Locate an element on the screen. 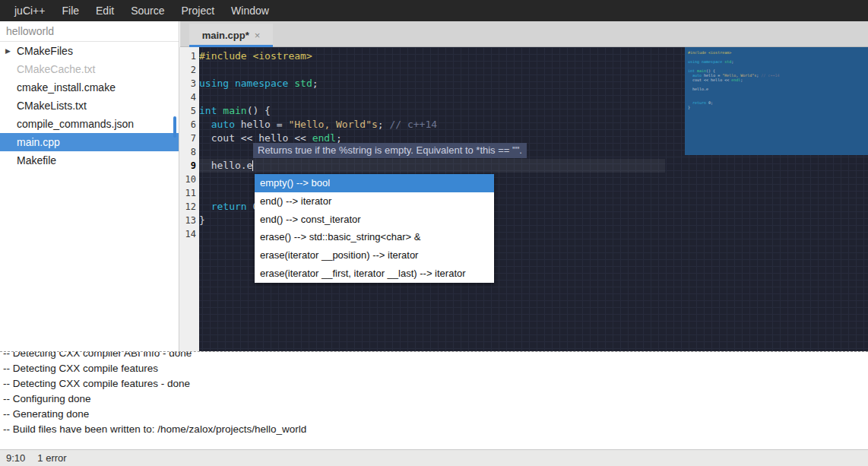 The height and width of the screenshot is (466, 868). line-number: 6 is located at coordinates (189, 125).